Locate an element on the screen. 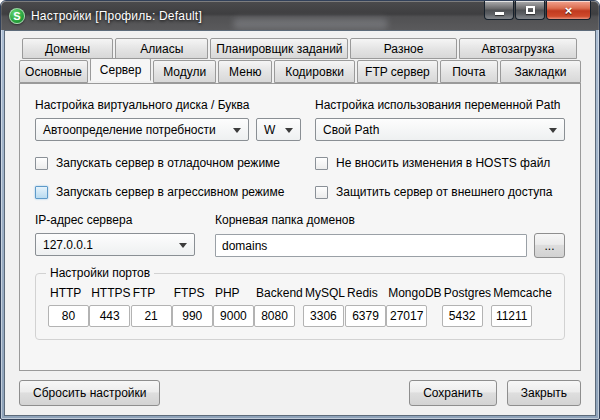 The width and height of the screenshot is (600, 420). checkbox-external-access-label: Защитить сервер от внешнего доступа is located at coordinates (444, 192).